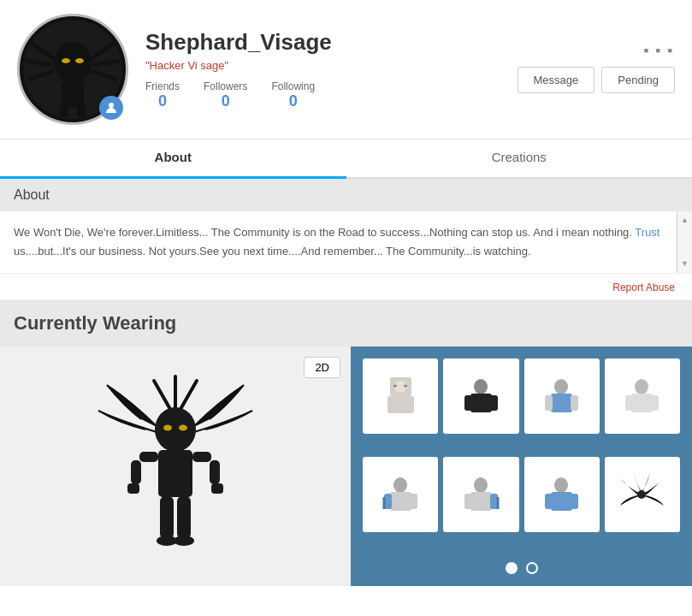  Describe the element at coordinates (346, 323) in the screenshot. I see `currently-wearing-header: Currently Wearing` at that location.